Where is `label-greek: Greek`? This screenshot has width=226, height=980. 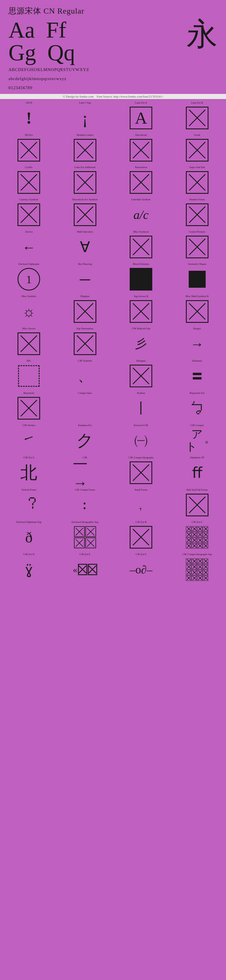
label-greek: Greek is located at coordinates (197, 135).